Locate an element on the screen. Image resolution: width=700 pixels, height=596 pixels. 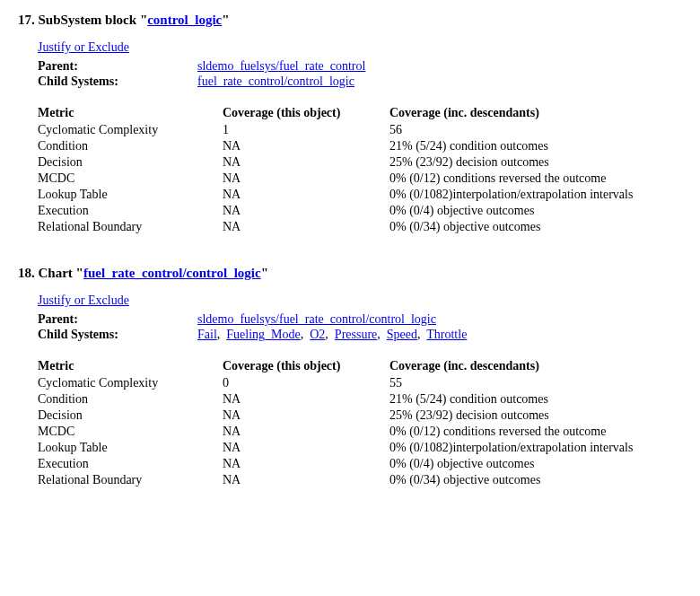
table-row: Cyclomatic Complexity156 is located at coordinates (360, 130).